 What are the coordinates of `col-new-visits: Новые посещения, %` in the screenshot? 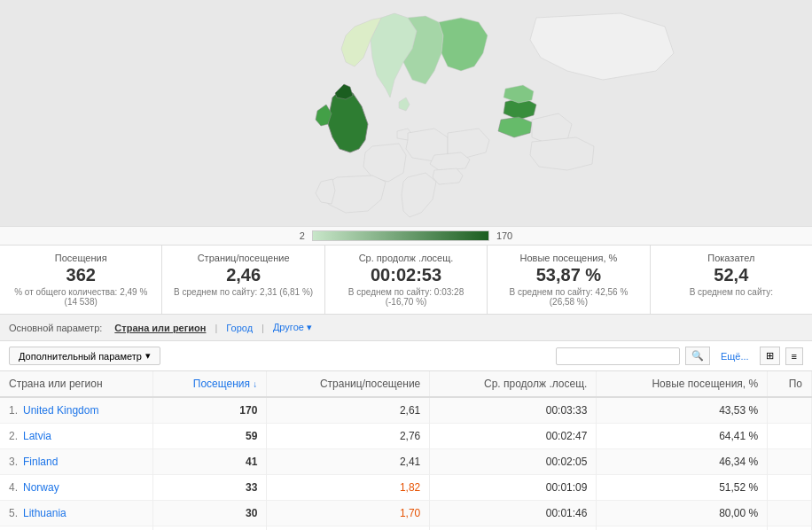 It's located at (683, 385).